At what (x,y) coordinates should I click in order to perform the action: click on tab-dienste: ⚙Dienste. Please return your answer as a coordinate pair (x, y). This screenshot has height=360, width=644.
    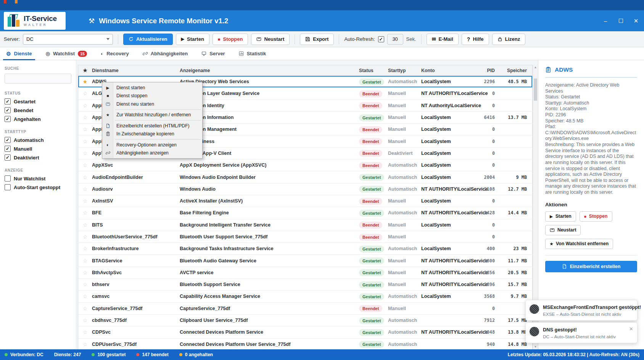
    Looking at the image, I should click on (19, 54).